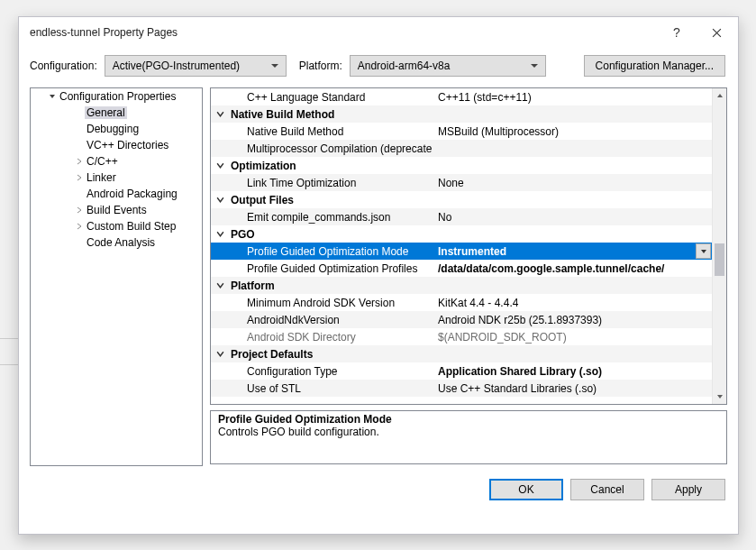 This screenshot has width=756, height=550. I want to click on grid-group-header: Project Defaults, so click(461, 353).